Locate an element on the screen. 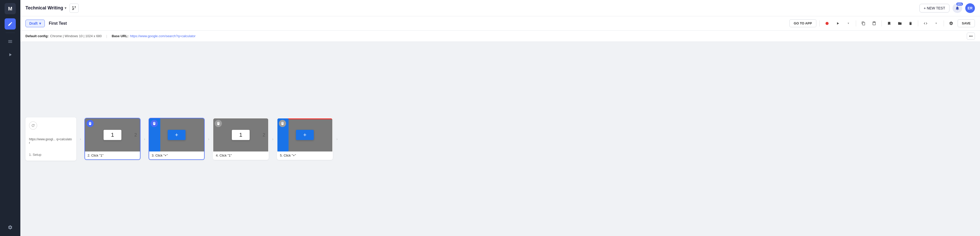  step-2-card: 1 2 2. Click "1" is located at coordinates (113, 139).